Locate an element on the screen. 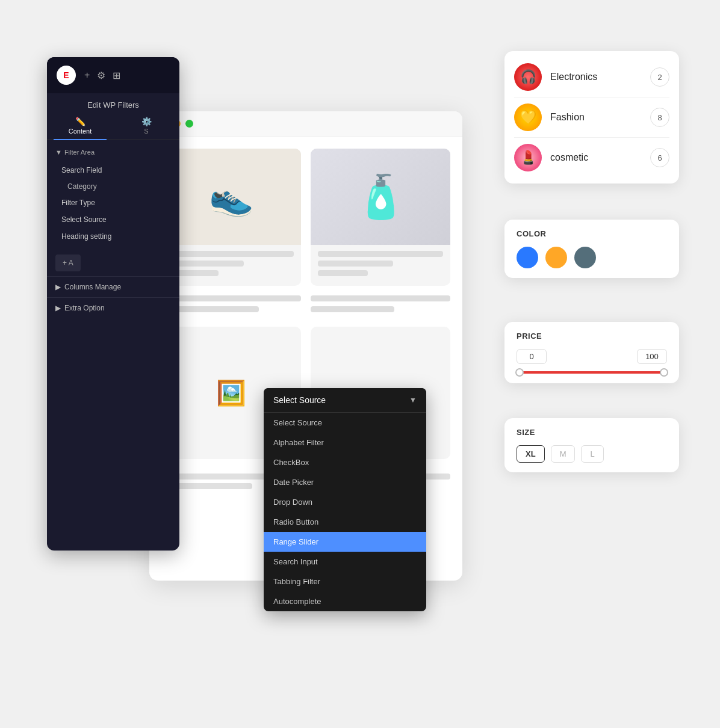 This screenshot has height=728, width=720. heading-setting-row: Heading setting is located at coordinates (113, 236).